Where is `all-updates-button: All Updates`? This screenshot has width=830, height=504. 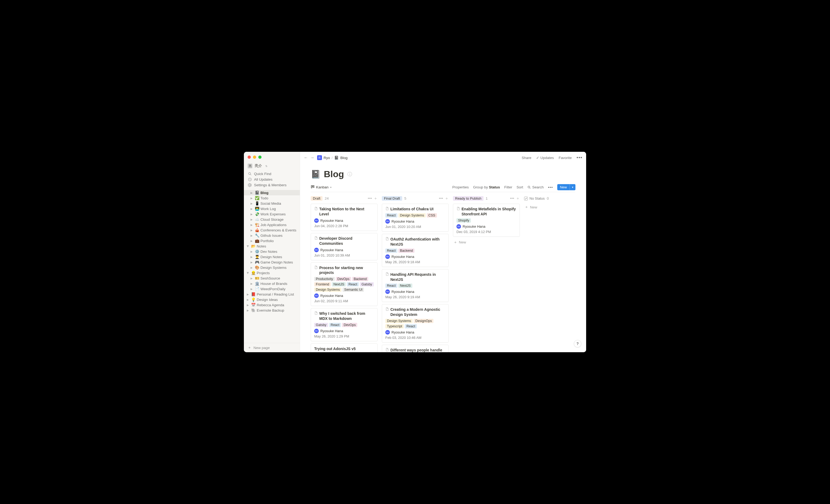 all-updates-button: All Updates is located at coordinates (272, 179).